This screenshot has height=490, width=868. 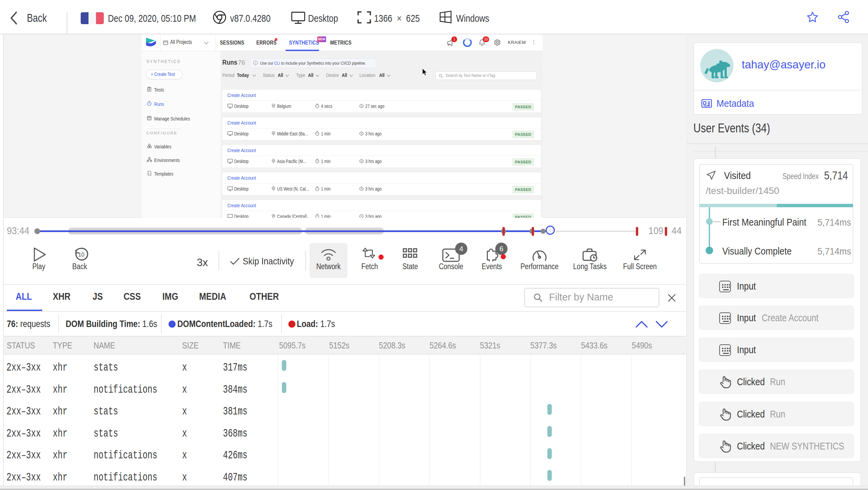 What do you see at coordinates (81, 255) in the screenshot?
I see `svg-text: 10` at bounding box center [81, 255].